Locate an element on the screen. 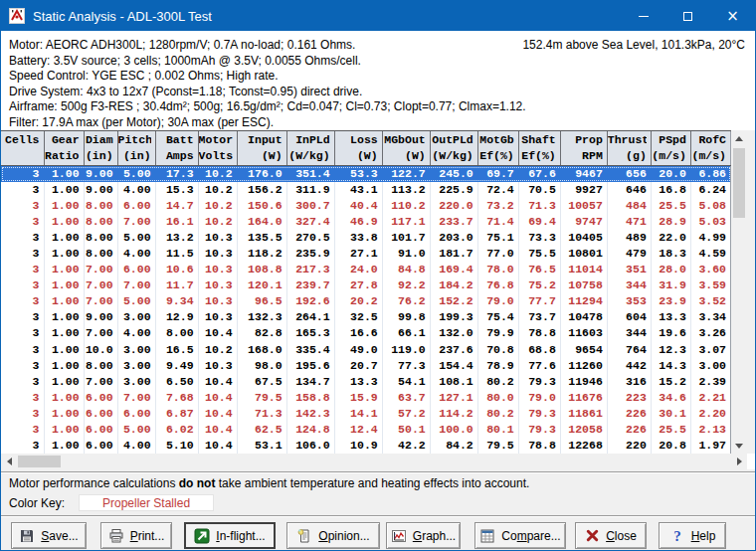 This screenshot has width=756, height=551. table-cell: 237.6 is located at coordinates (454, 350).